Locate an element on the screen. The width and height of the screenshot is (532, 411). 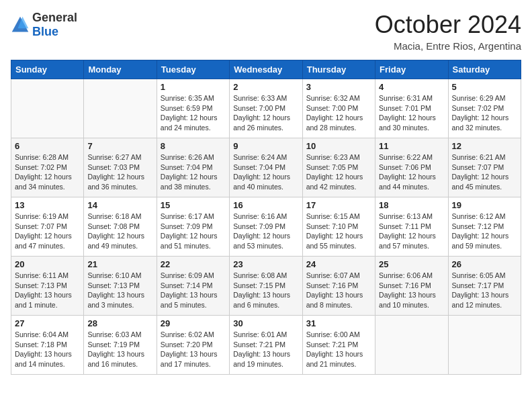
calendar-cell: 21Sunrise: 6:10 AMSunset: 7:13 PMDayligh… is located at coordinates (120, 286).